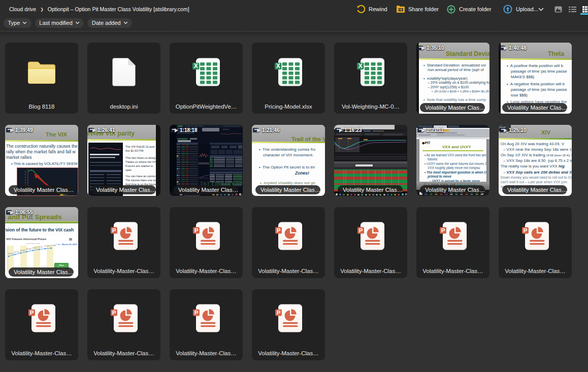 This screenshot has width=588, height=372. Describe the element at coordinates (35, 248) in the screenshot. I see `svg-text: 17.275` at that location.